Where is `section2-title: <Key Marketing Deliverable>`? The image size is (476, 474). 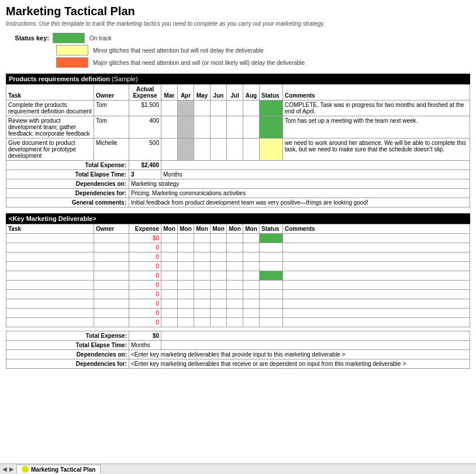
section2-title: <Key Marketing Deliverable> is located at coordinates (53, 219).